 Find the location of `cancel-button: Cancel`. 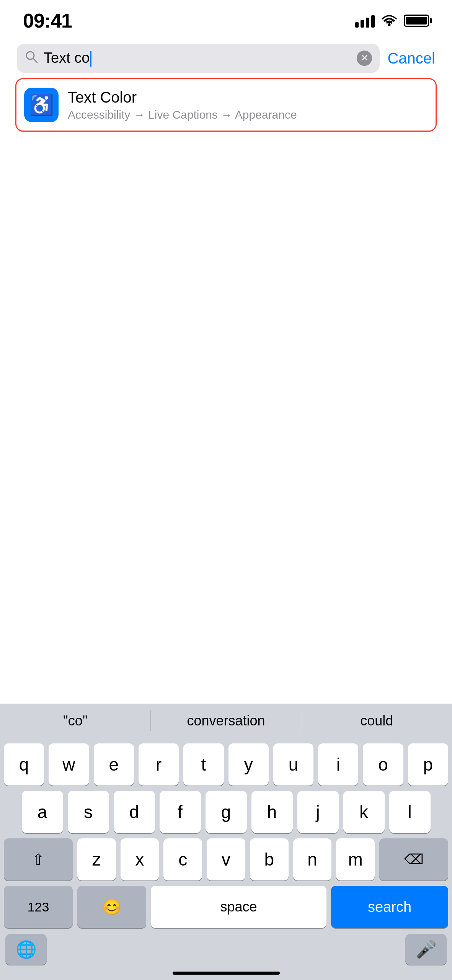

cancel-button: Cancel is located at coordinates (411, 58).